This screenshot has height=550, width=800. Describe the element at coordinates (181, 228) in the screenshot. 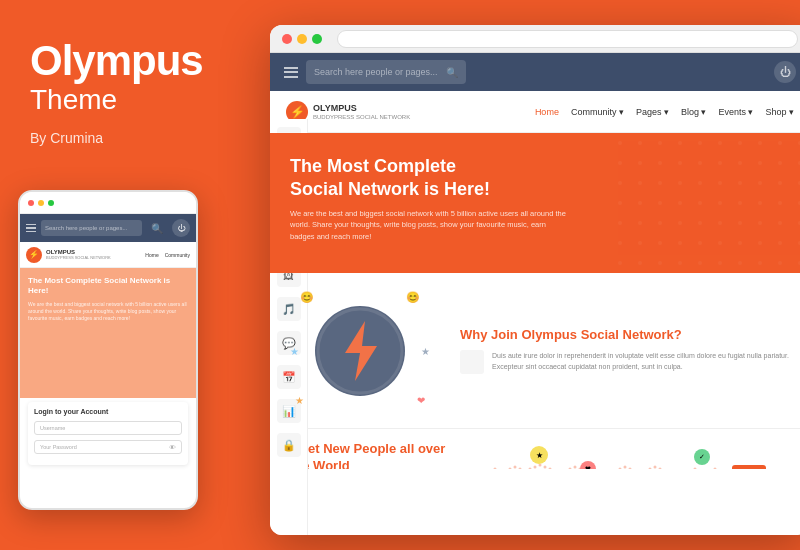

I see `phone-power-icon: ⏻` at that location.